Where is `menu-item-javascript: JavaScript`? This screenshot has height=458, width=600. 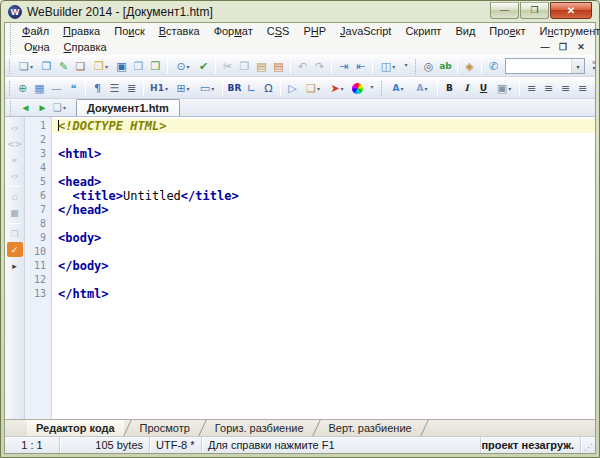 menu-item-javascript: JavaScript is located at coordinates (366, 31).